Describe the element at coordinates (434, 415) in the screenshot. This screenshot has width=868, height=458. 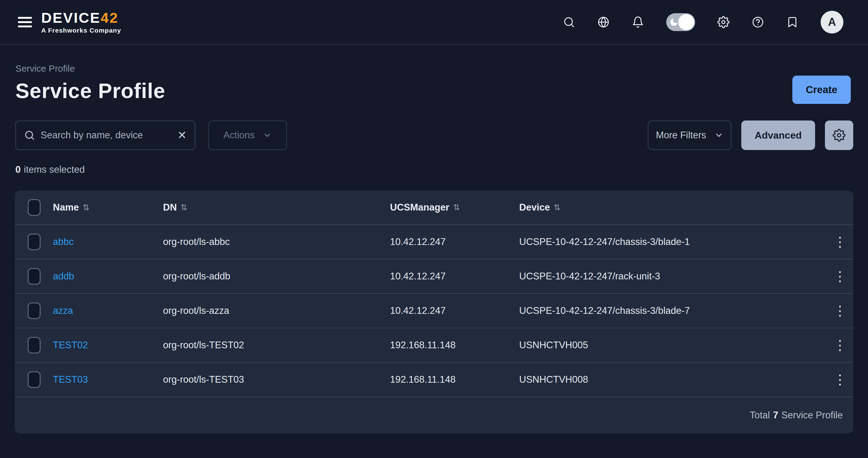
I see `table-footer-total: Total 7 Service Profile` at that location.